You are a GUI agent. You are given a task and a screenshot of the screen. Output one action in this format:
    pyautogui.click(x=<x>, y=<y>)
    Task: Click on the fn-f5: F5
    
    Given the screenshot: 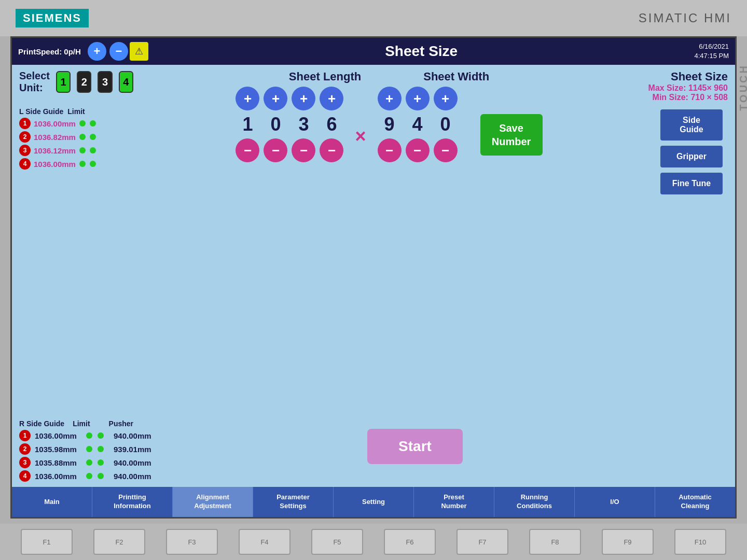 What is the action you would take?
    pyautogui.click(x=337, y=542)
    